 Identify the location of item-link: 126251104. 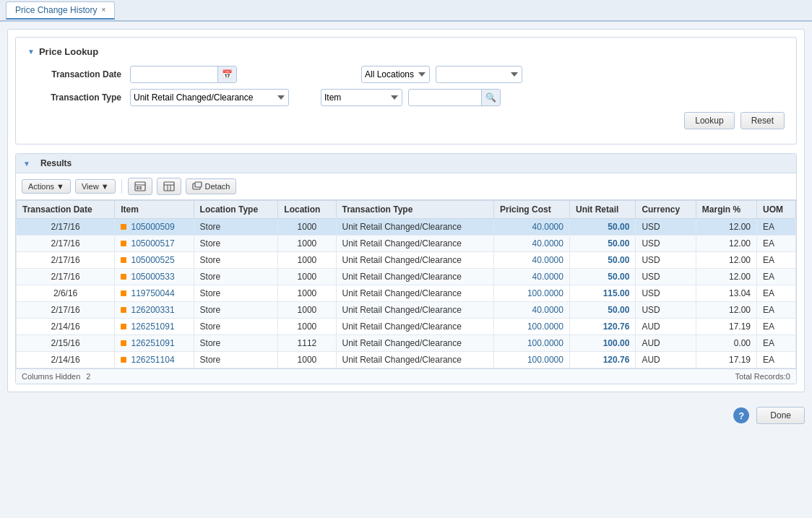
(152, 360).